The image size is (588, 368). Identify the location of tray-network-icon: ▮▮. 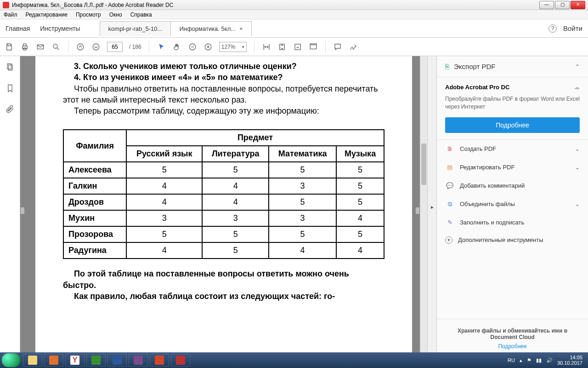
(539, 361).